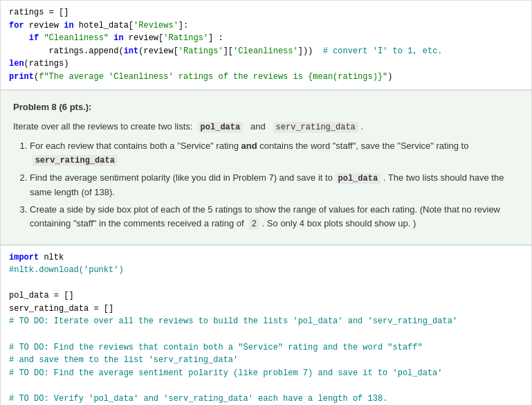  Describe the element at coordinates (221, 127) in the screenshot. I see `inline-code-pol-data: pol_data` at that location.